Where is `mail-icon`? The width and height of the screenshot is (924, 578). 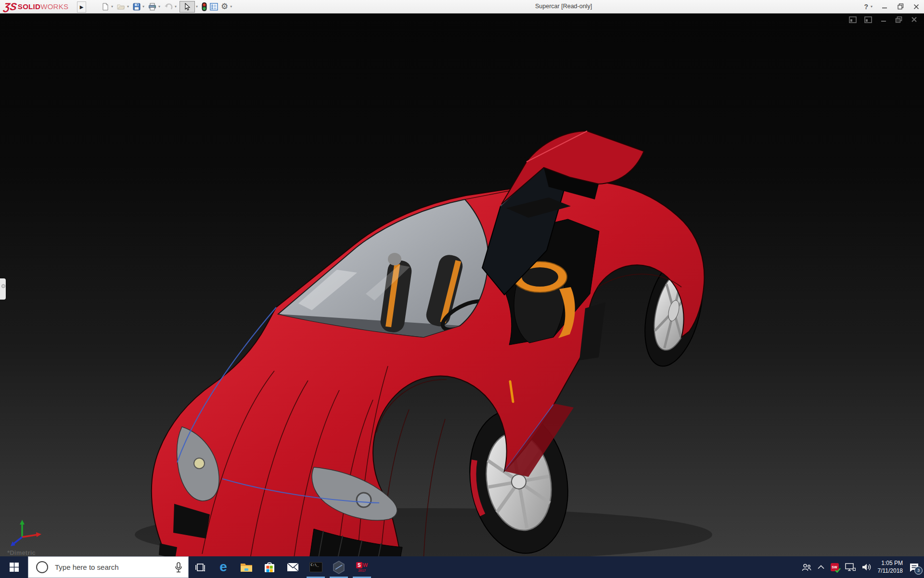
mail-icon is located at coordinates (293, 567).